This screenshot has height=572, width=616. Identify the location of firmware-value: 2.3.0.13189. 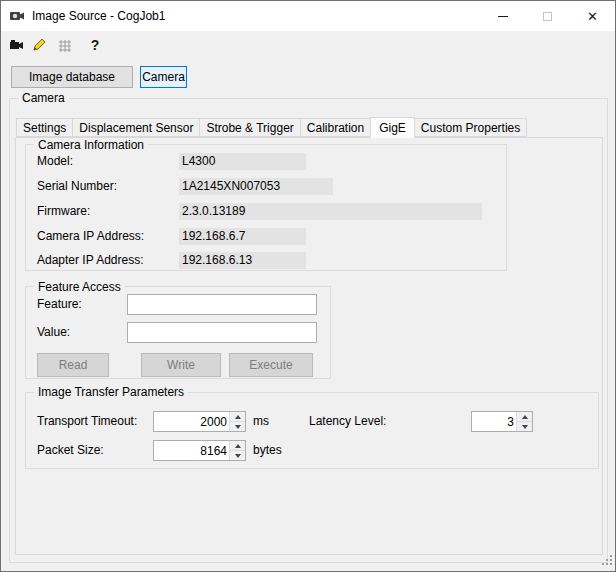
(330, 212).